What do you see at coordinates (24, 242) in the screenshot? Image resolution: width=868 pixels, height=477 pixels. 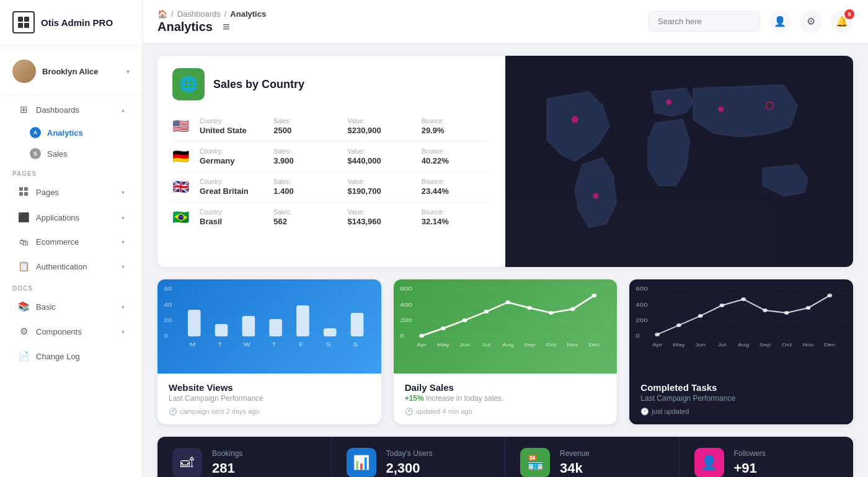 I see `ecommerce-icon: 🛍` at bounding box center [24, 242].